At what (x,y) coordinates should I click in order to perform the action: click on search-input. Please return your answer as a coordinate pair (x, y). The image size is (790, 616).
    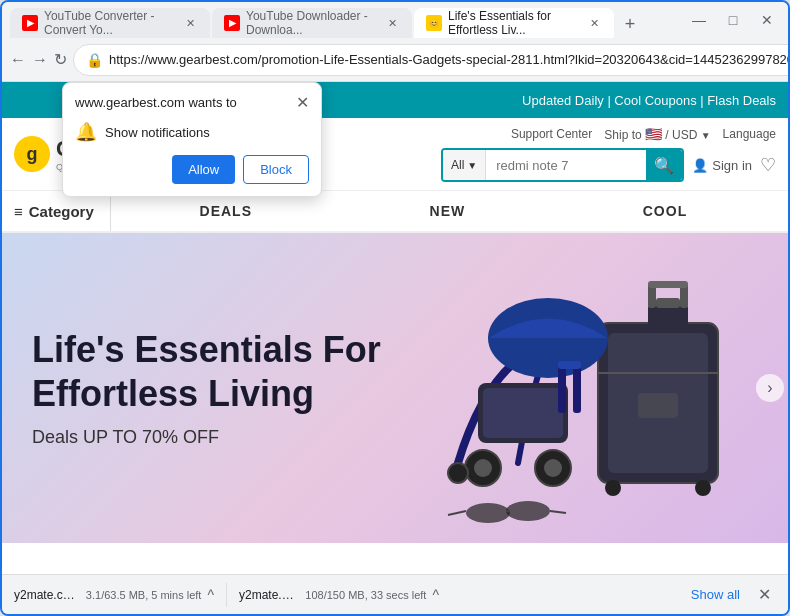
    Looking at the image, I should click on (566, 165).